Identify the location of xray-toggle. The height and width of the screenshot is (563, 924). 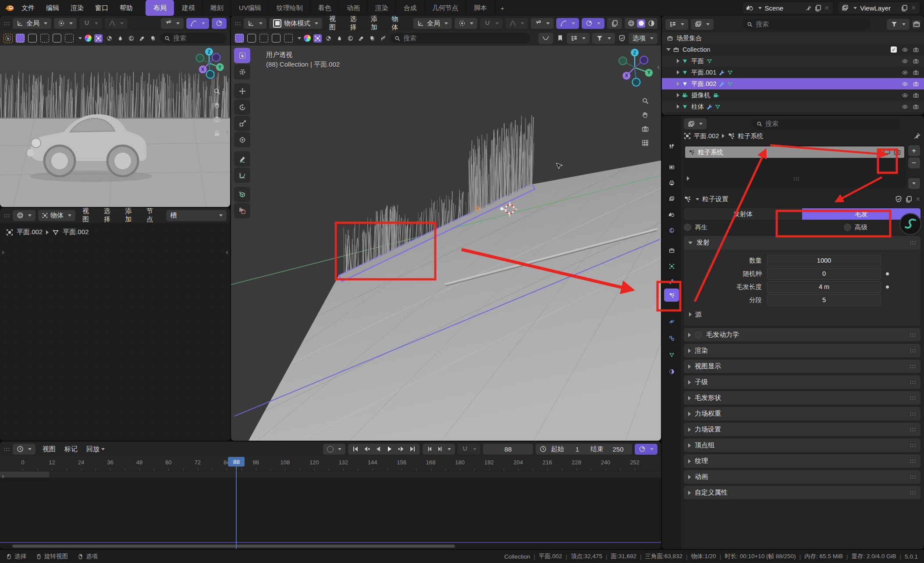
(615, 24).